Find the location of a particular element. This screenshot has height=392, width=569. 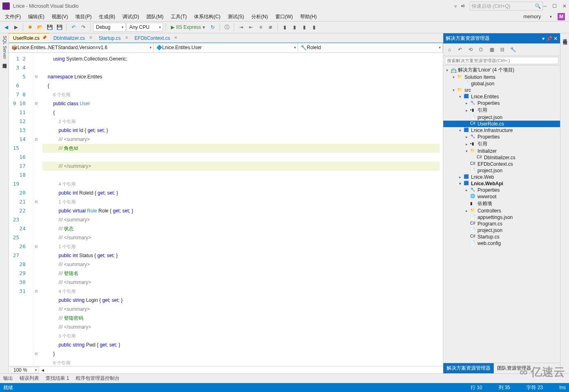

menu-文件(F): 文件(F) is located at coordinates (13, 17).